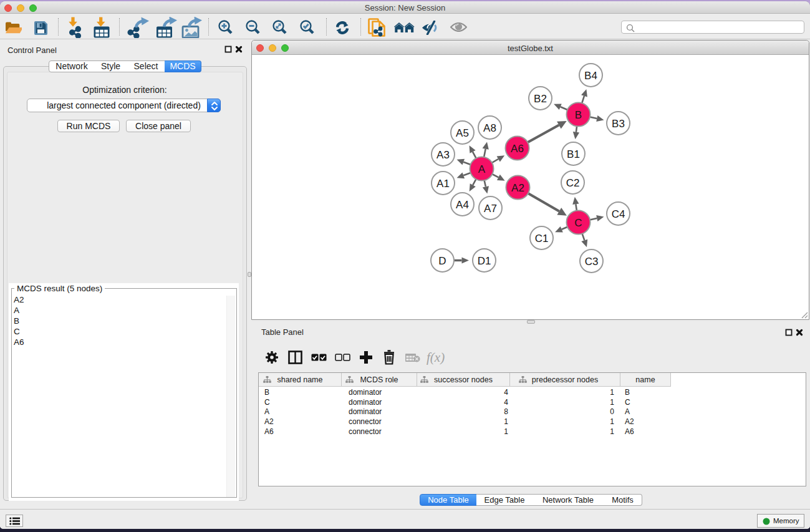 This screenshot has height=532, width=810. What do you see at coordinates (591, 76) in the screenshot?
I see `svg-text: B4` at bounding box center [591, 76].